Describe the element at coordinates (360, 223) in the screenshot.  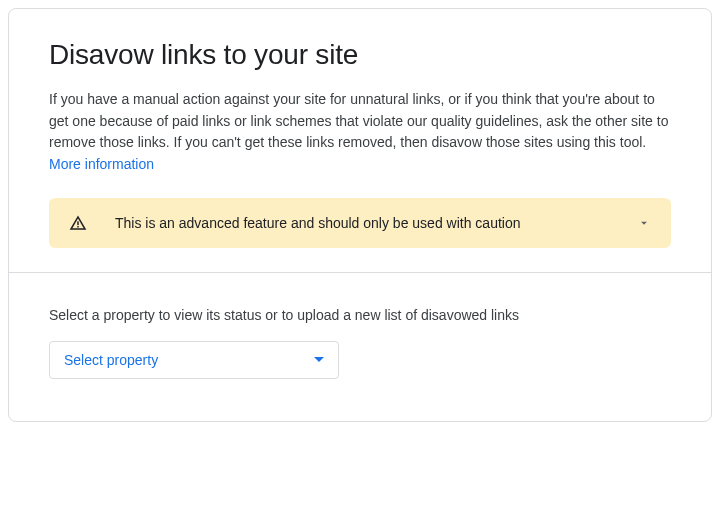
I see `warning-banner: This is an advanced feature and should o…` at that location.